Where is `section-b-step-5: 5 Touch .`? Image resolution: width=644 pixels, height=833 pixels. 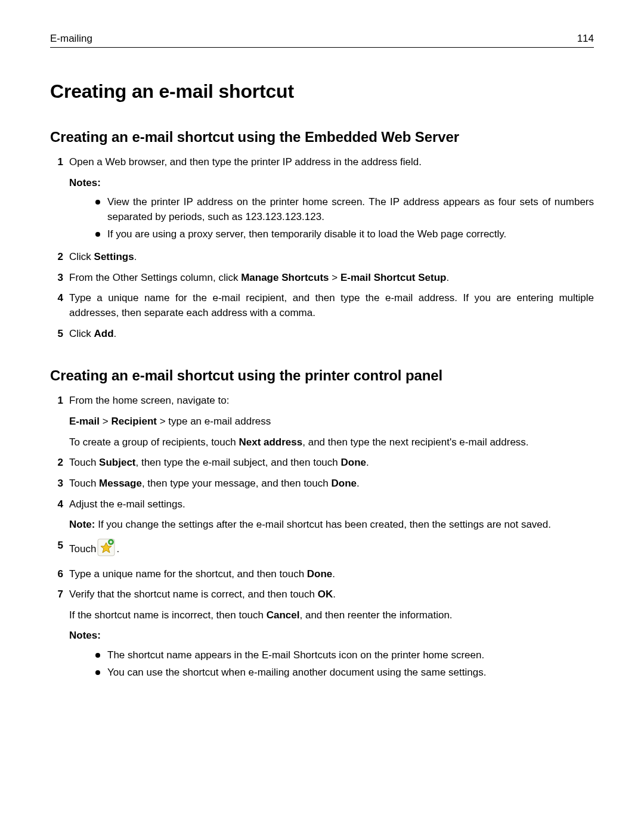 section-b-step-5: 5 Touch . is located at coordinates (322, 550).